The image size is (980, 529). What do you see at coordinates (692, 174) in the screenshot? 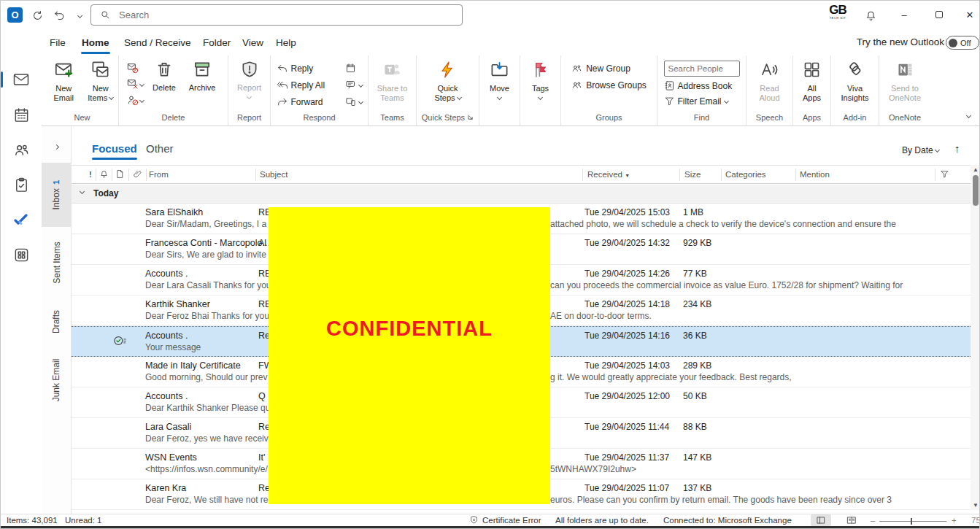
I see `col-size: Size` at bounding box center [692, 174].